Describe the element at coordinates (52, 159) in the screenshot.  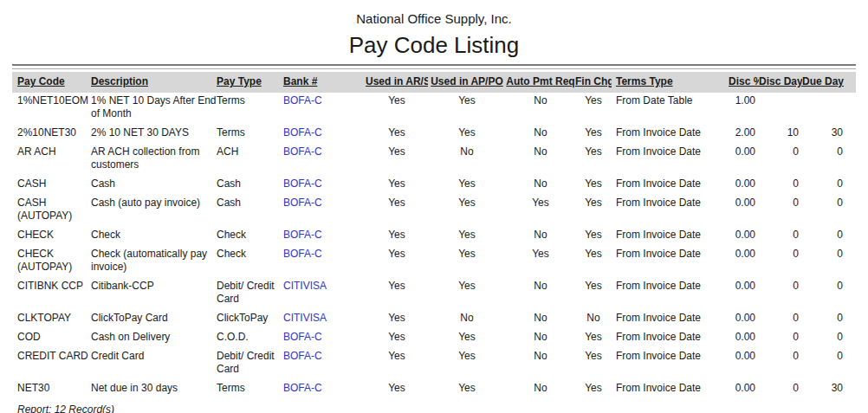
I see `cell-pay-code: AR ACH` at that location.